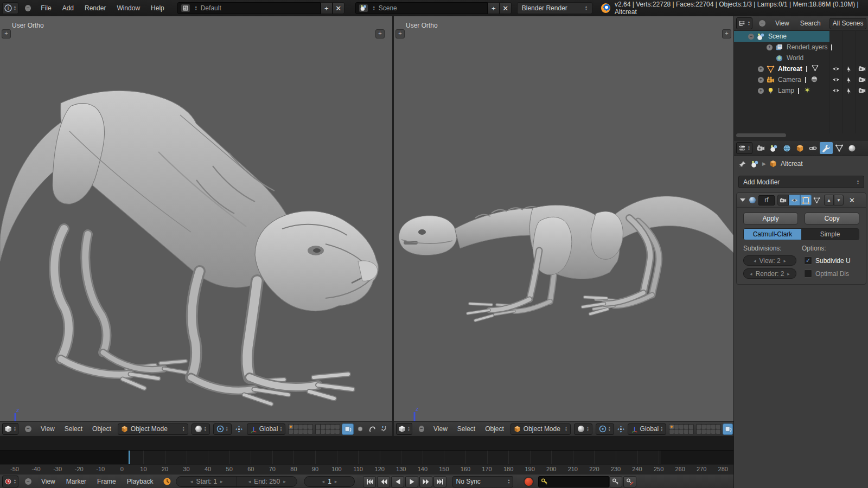  Describe the element at coordinates (807, 47) in the screenshot. I see `row-label: RenderLayers` at that location.